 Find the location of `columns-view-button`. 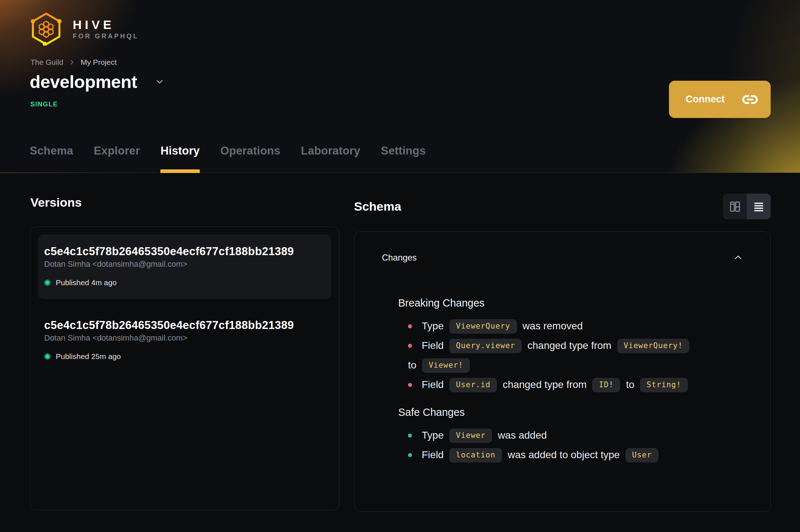

columns-view-button is located at coordinates (735, 206).